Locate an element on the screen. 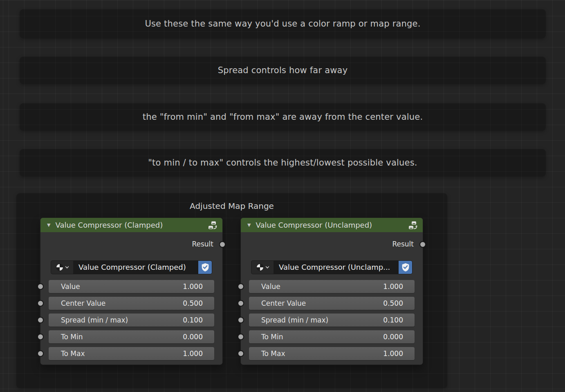 The image size is (565, 392). frame-title: Adjusted Map Range is located at coordinates (232, 202).